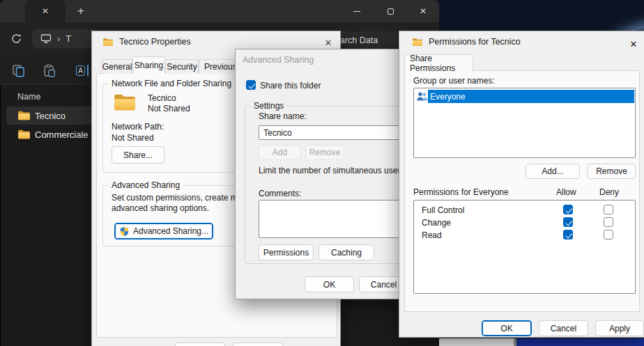  I want to click on explorer-tab-bar: ✕ + ✕, so click(220, 11).